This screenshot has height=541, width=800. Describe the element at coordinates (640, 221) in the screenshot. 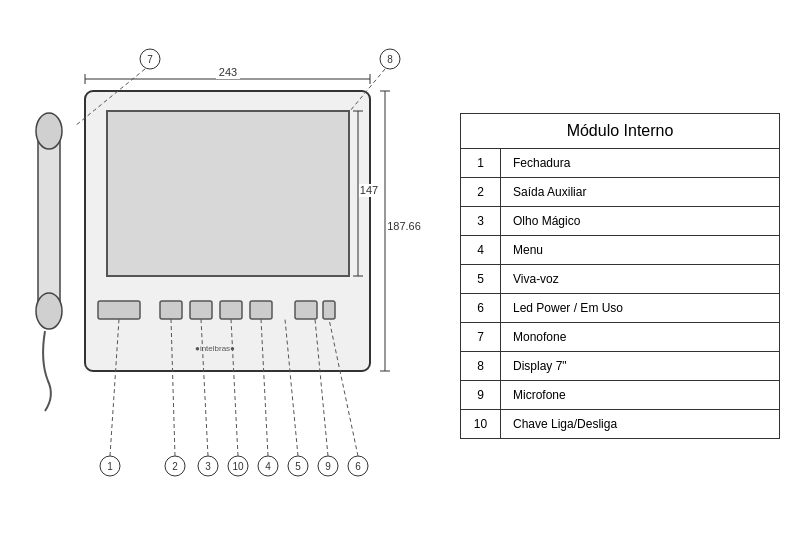

I see `row-label: Olho Mágico` at that location.